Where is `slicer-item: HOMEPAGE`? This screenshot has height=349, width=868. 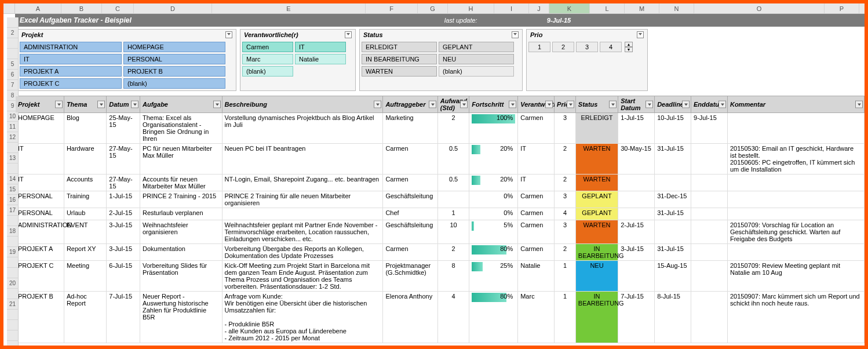 slicer-item: HOMEPAGE is located at coordinates (174, 47).